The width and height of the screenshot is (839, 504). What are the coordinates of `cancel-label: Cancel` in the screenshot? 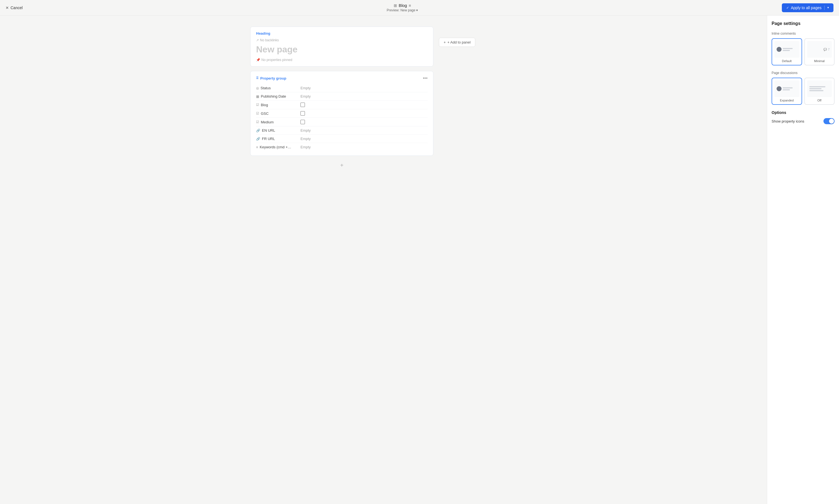 It's located at (17, 7).